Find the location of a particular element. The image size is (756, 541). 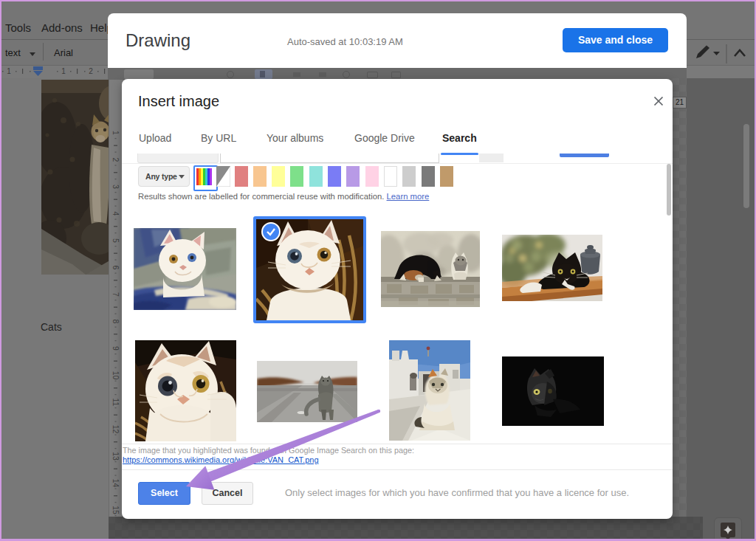

svg-text: 7 is located at coordinates (116, 294).